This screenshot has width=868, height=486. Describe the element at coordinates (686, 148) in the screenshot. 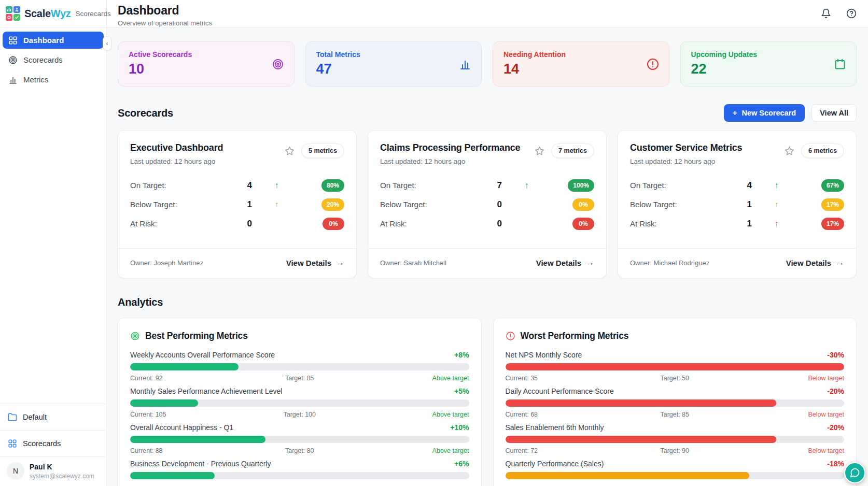

I see `scorecard-title: Customer Service Metrics` at that location.